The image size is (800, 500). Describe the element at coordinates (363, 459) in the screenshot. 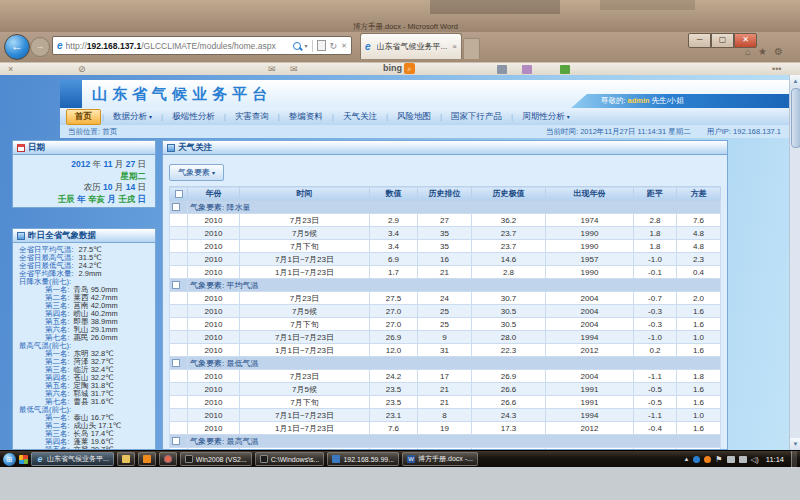

I see `taskbar-button-rdp: 192.168.59.99...` at that location.